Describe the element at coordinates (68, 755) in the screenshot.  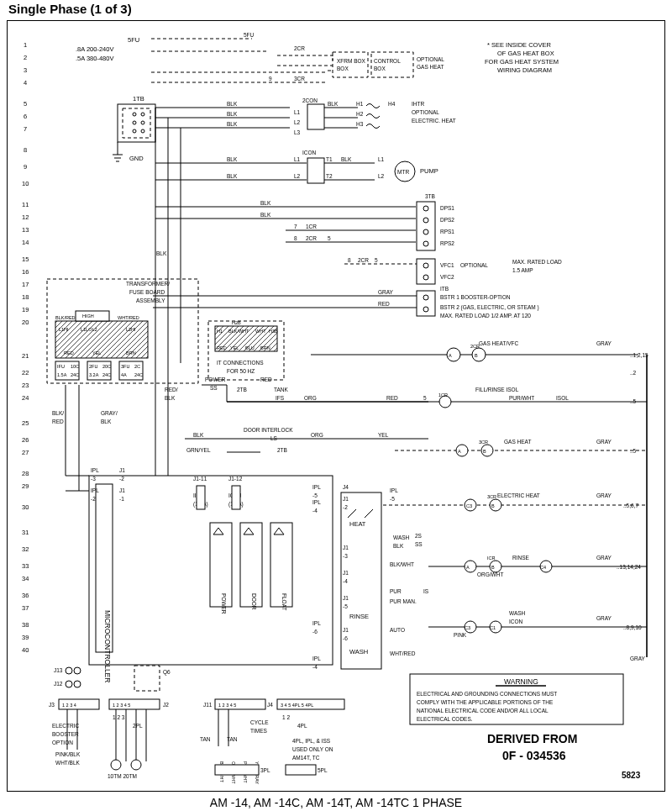
I see `svg-text: PINK/BLK` at that location.